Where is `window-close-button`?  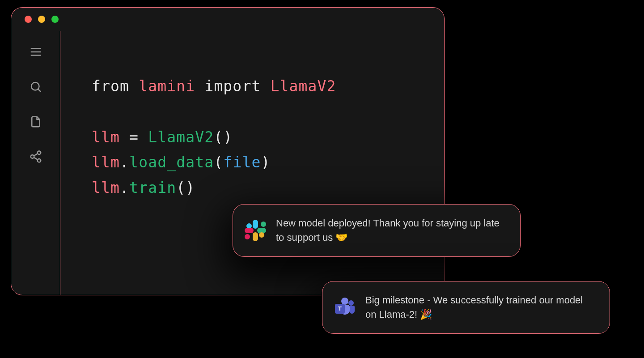 window-close-button is located at coordinates (28, 19).